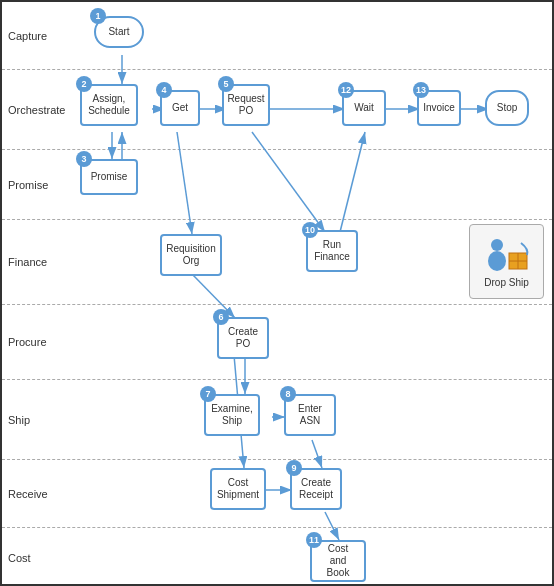 This screenshot has height=586, width=554. What do you see at coordinates (36, 185) in the screenshot?
I see `lane-label-promise: Promise` at bounding box center [36, 185].